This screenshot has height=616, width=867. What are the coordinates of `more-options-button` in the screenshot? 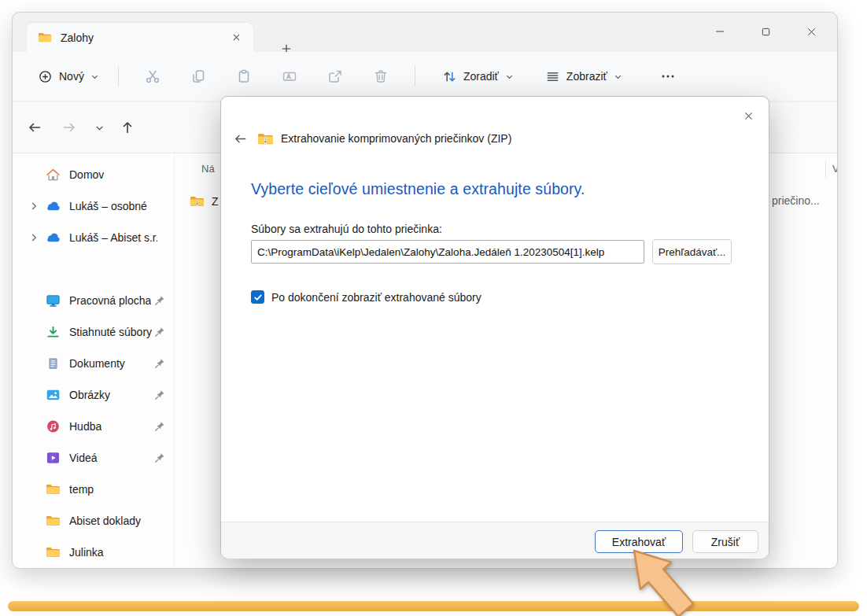 It's located at (668, 76).